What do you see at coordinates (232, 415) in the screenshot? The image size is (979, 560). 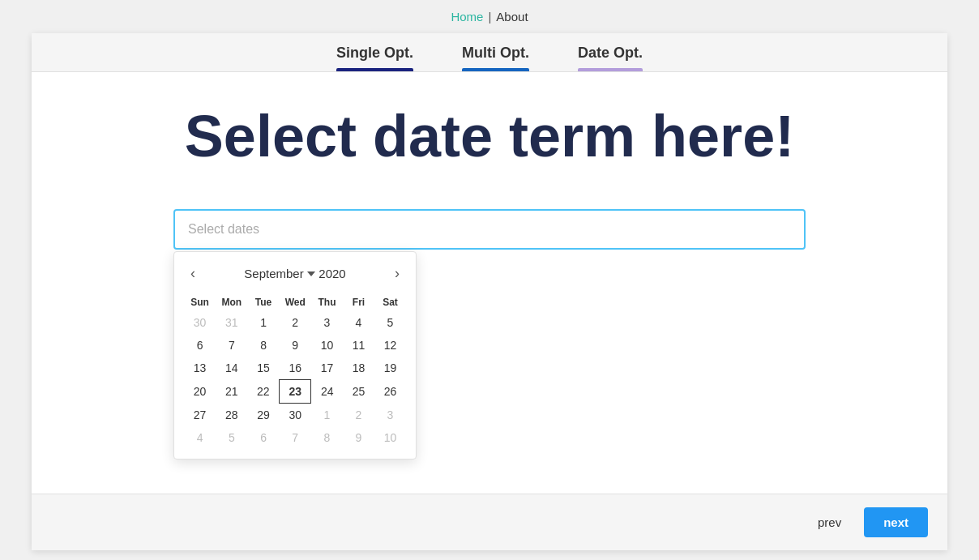 I see `calendar-day: 28` at bounding box center [232, 415].